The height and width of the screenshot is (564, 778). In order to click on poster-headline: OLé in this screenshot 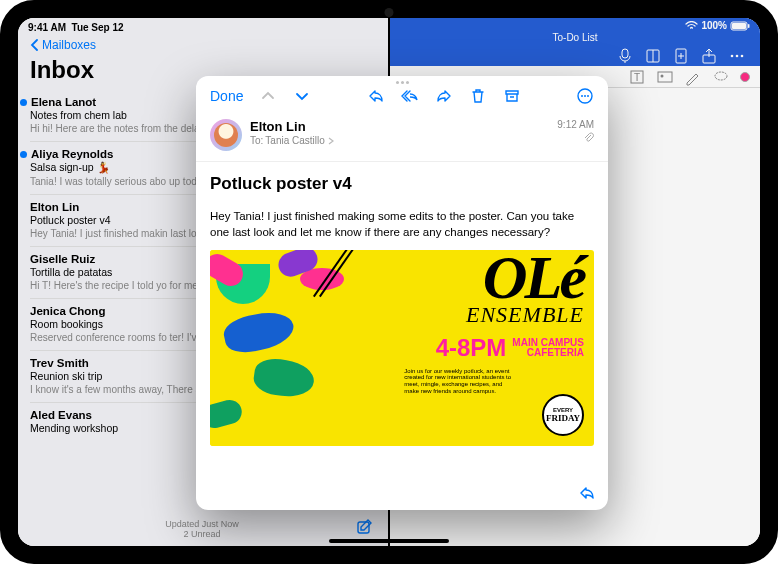, I will do `click(494, 278)`.